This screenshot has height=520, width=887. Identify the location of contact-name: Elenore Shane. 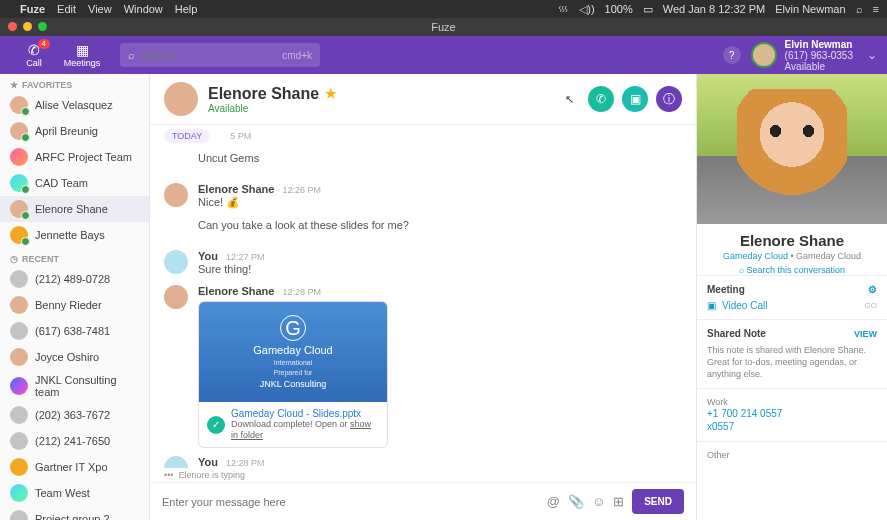
(264, 94).